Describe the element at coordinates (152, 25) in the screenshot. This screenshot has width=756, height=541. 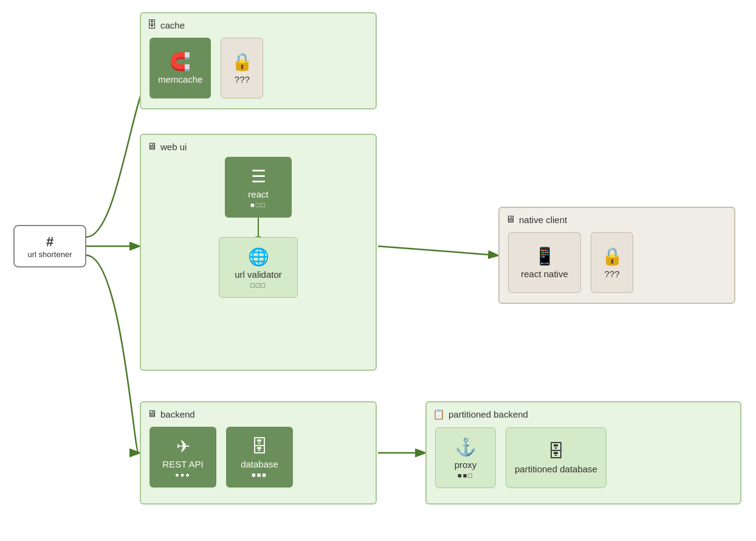
I see `cache-icon: 🗄` at that location.